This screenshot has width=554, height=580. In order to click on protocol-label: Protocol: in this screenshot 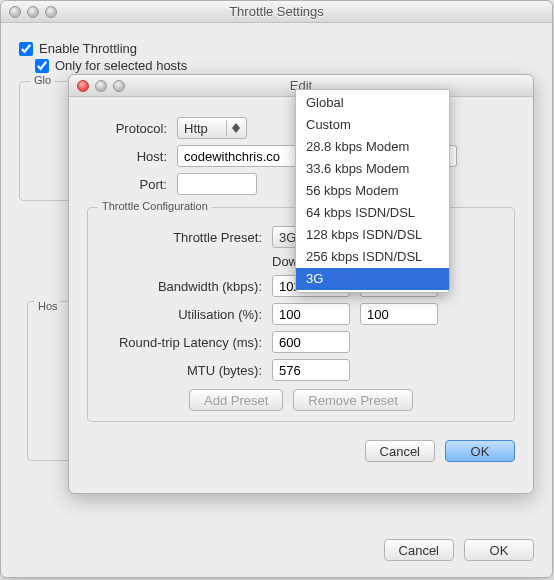, I will do `click(127, 128)`.